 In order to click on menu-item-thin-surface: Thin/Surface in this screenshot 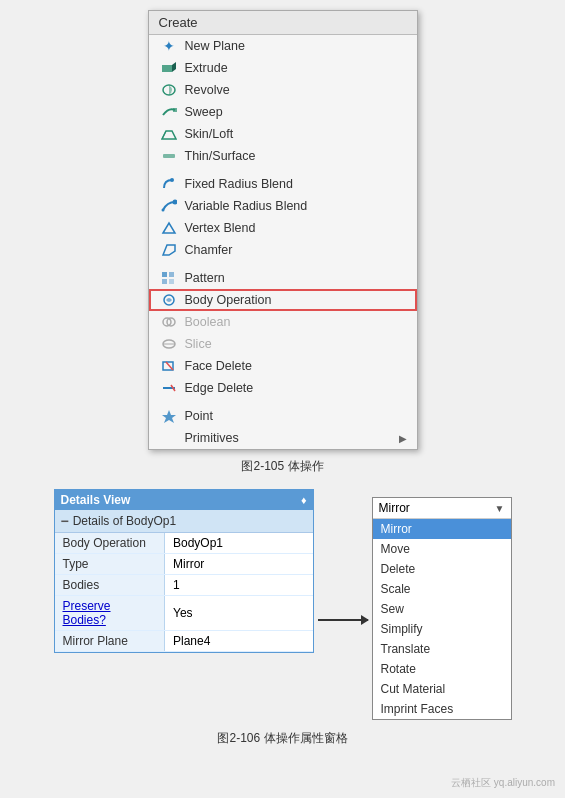, I will do `click(283, 156)`.